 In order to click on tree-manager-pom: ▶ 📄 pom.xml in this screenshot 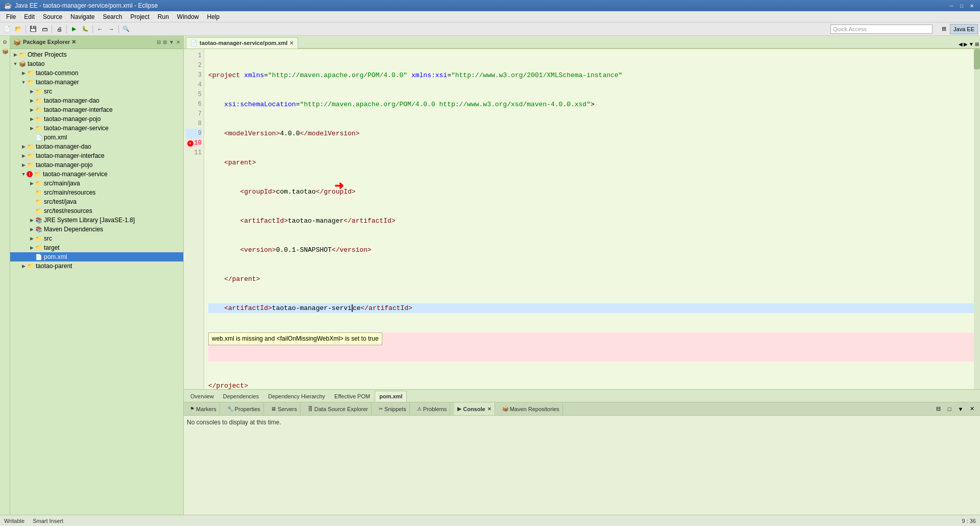, I will do `click(97, 137)`.